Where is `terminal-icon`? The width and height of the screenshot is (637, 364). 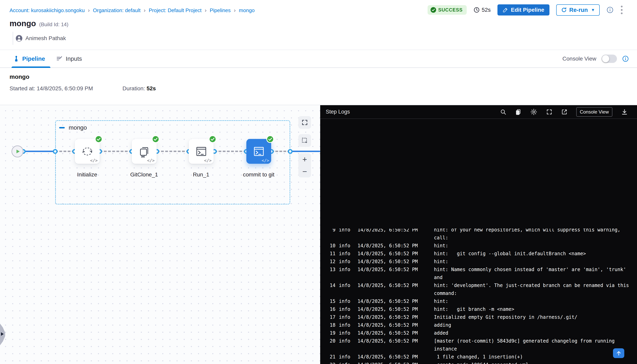 terminal-icon is located at coordinates (201, 152).